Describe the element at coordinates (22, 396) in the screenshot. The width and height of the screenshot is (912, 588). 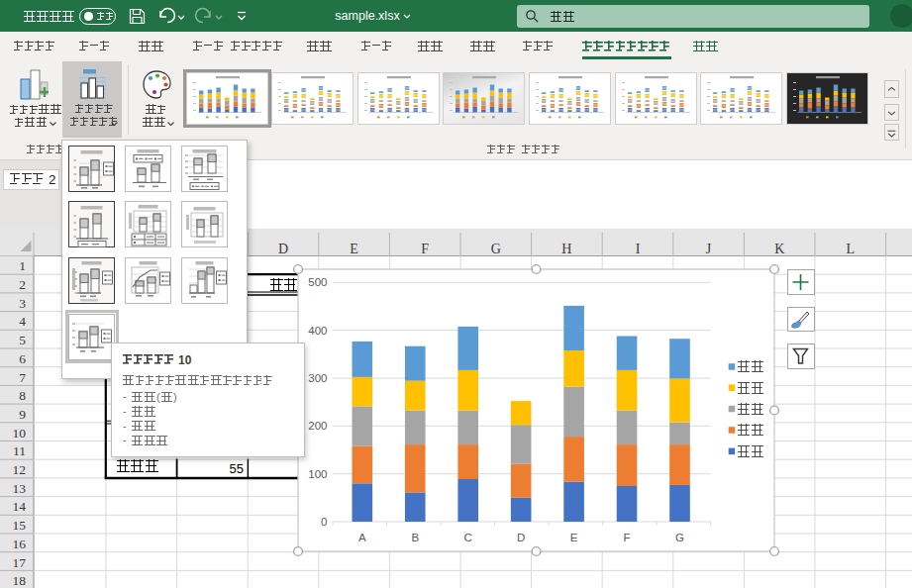
I see `svg-text: 8` at that location.